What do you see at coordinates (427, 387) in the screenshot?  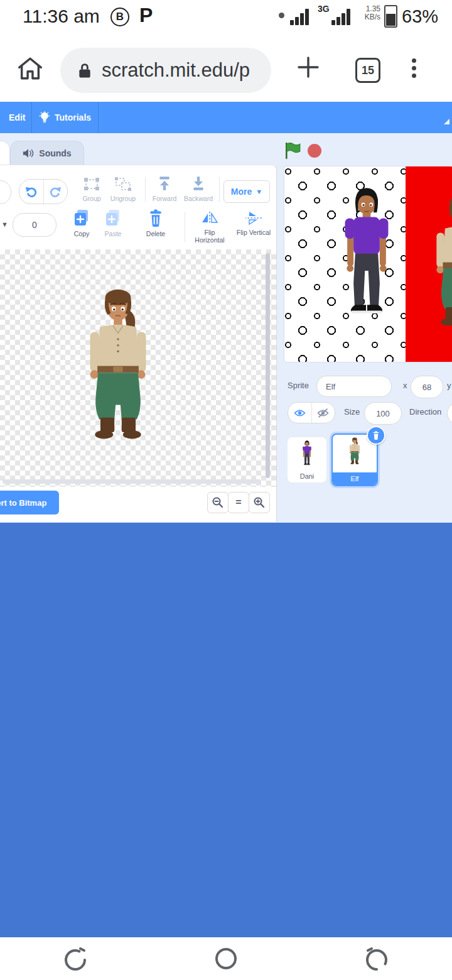 I see `x-position-input: 68` at bounding box center [427, 387].